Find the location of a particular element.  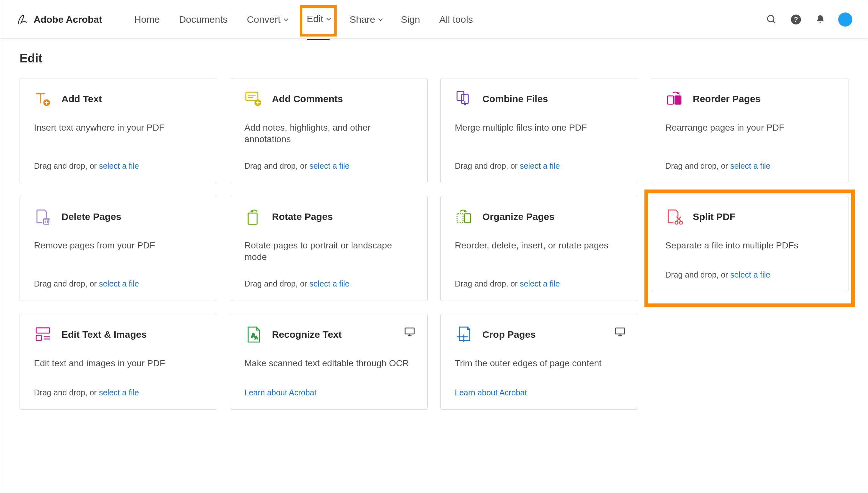

card-edit-text-images: Edit Text & Images Edit text and images … is located at coordinates (119, 362).